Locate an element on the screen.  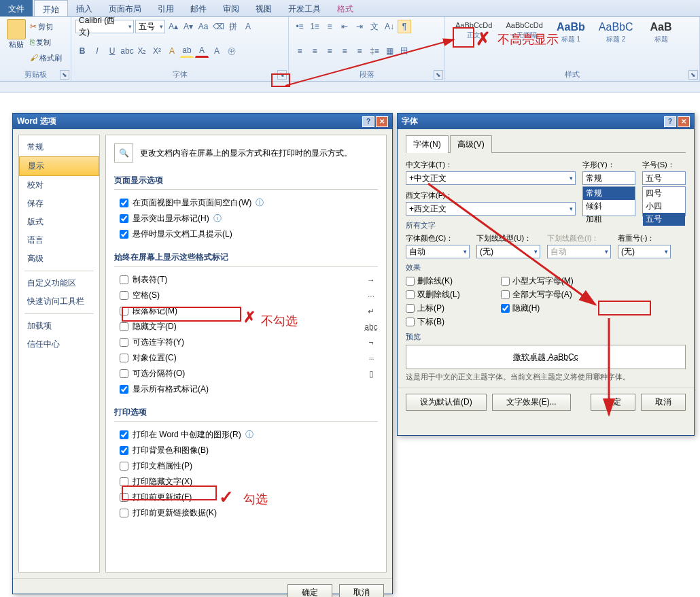
check-spaces: 空格(S)··· is located at coordinates (246, 295).